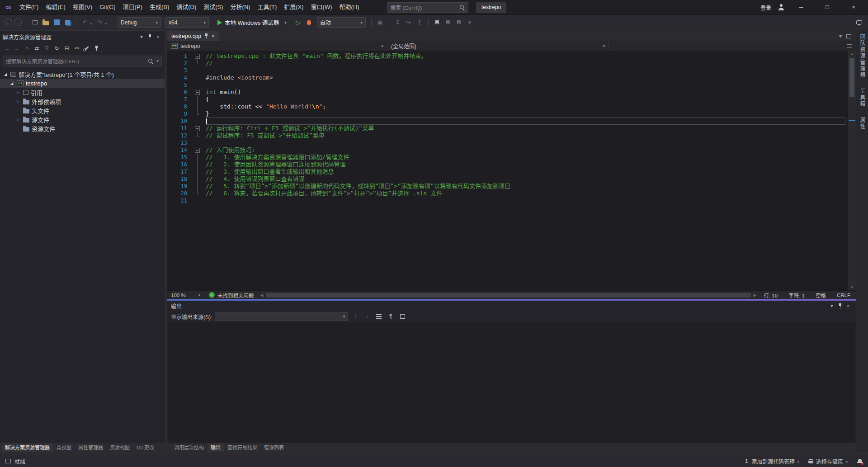 This screenshot has width=868, height=467. I want to click on tree-item-头文件: 头文件, so click(82, 110).